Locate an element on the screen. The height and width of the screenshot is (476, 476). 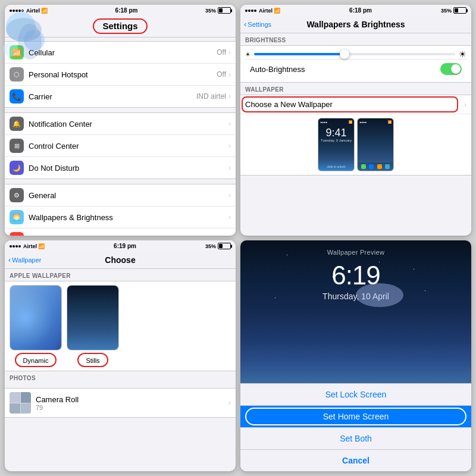
stills-category: Stills is located at coordinates (93, 326).